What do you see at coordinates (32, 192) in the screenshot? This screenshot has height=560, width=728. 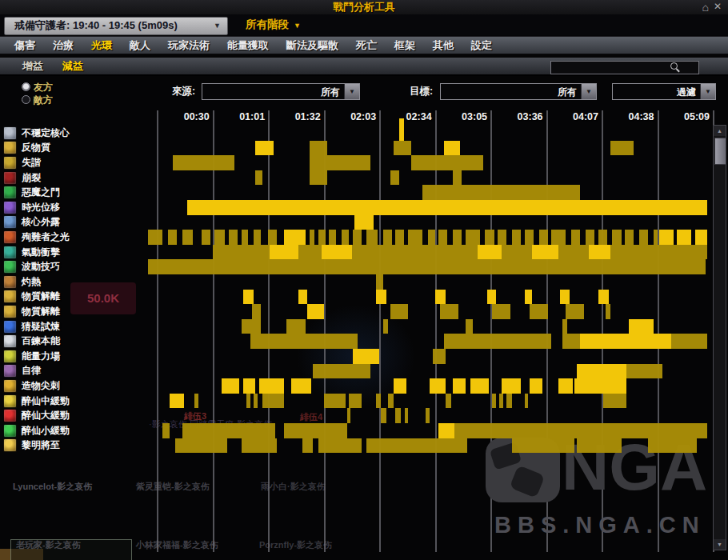 I see `aura-item-5: 惡魔之門` at bounding box center [32, 192].